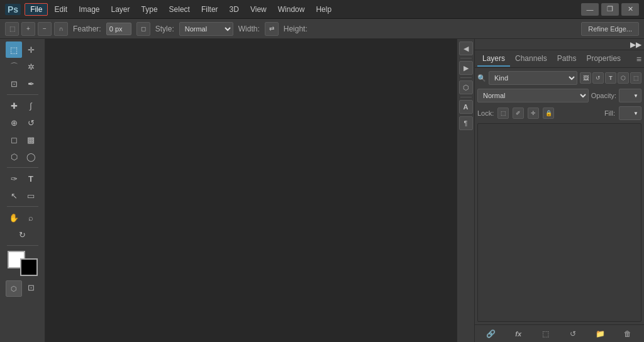  What do you see at coordinates (466, 68) in the screenshot?
I see `vstrip-play-btn: ▶` at bounding box center [466, 68].